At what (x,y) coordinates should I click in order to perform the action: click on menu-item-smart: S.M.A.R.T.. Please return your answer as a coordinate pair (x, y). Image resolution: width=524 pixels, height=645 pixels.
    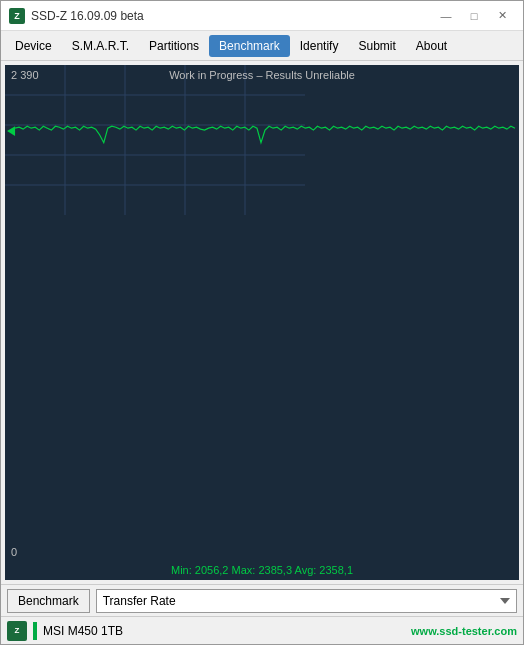
    Looking at the image, I should click on (100, 46).